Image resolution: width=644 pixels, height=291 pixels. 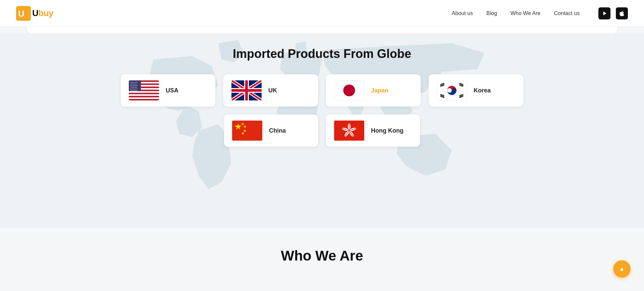 I want to click on country-card-uk: UK, so click(x=271, y=90).